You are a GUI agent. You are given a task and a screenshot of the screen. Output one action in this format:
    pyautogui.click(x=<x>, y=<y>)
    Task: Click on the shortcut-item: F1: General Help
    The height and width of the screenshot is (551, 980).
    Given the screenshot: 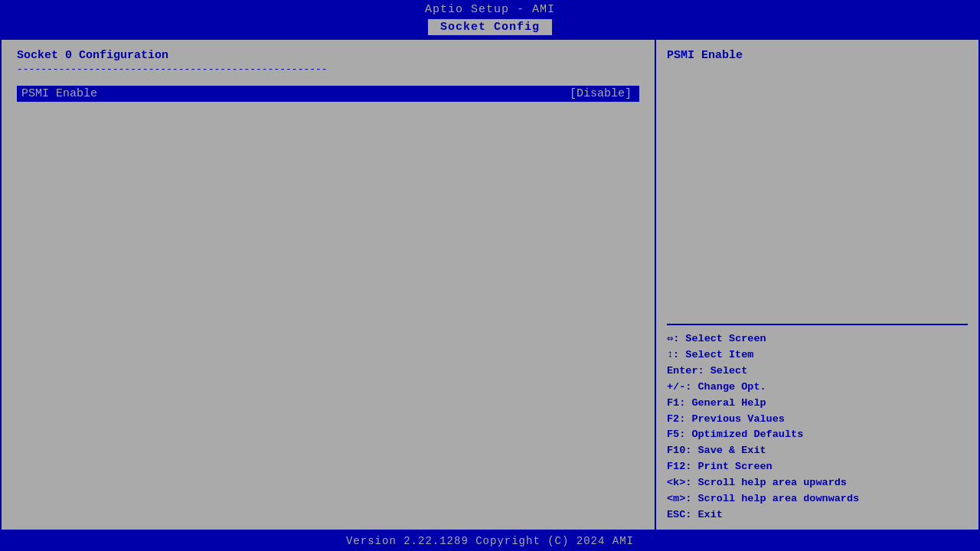 What is the action you would take?
    pyautogui.click(x=818, y=404)
    